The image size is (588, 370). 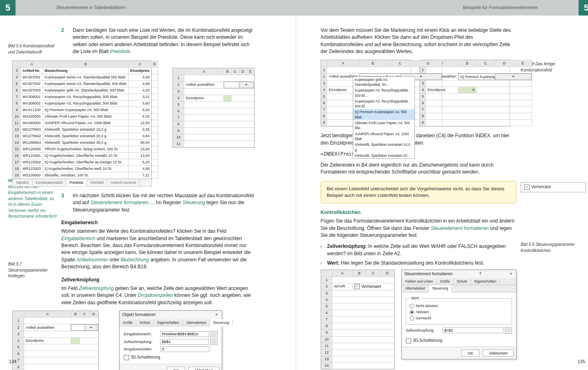 I want to click on pricelist-rows: 4WA307001Kopierpapier weiss A4, Standard…, so click(x=86, y=127).